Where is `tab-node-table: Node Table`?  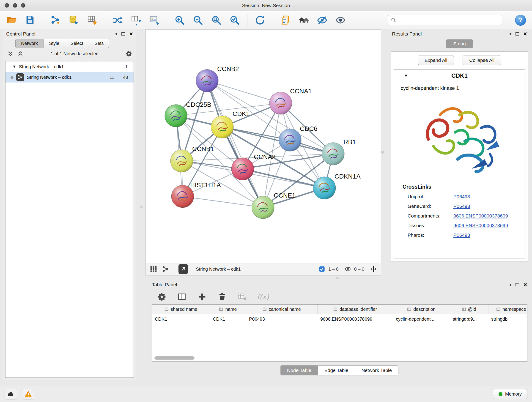 tab-node-table: Node Table is located at coordinates (299, 370).